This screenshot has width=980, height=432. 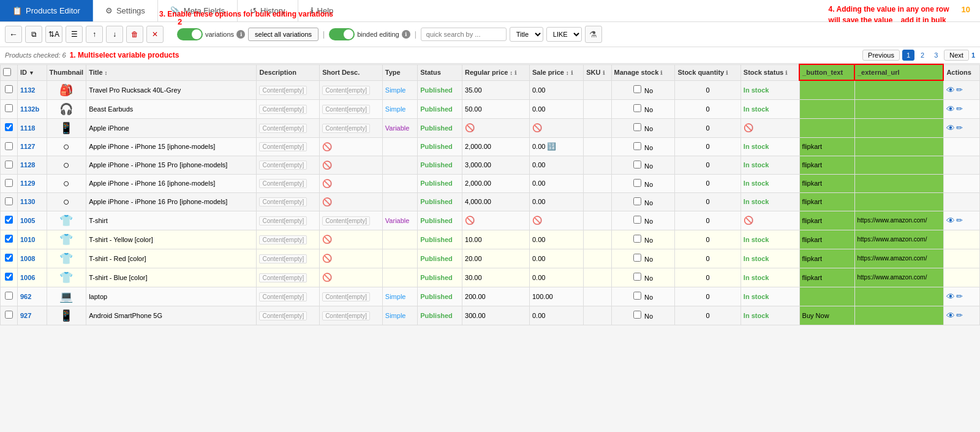 What do you see at coordinates (135, 34) in the screenshot?
I see `delete-button: 🗑` at bounding box center [135, 34].